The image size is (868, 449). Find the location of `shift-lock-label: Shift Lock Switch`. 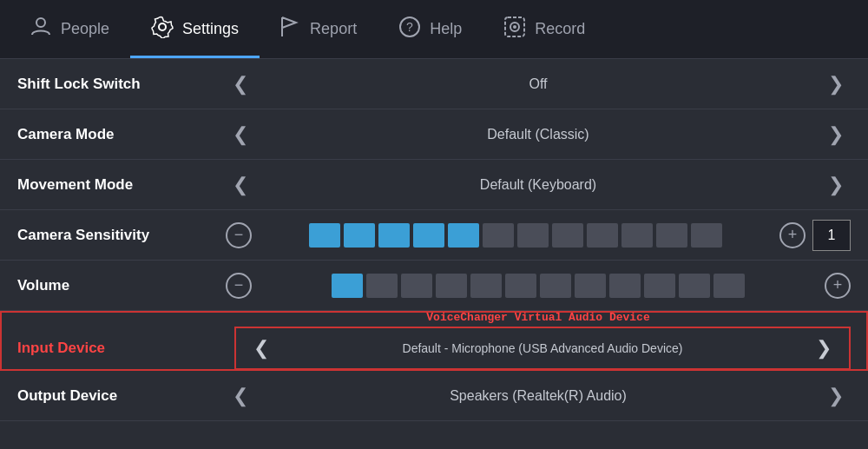

shift-lock-label: Shift Lock Switch is located at coordinates (122, 84).